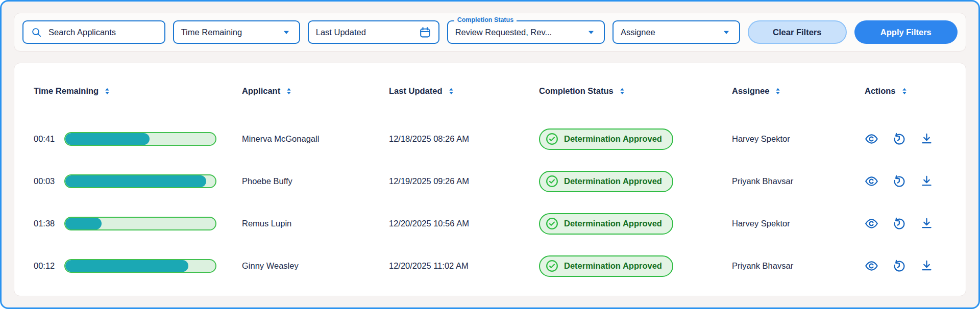 The image size is (980, 309). Describe the element at coordinates (887, 91) in the screenshot. I see `column-header-actions: Actions` at that location.